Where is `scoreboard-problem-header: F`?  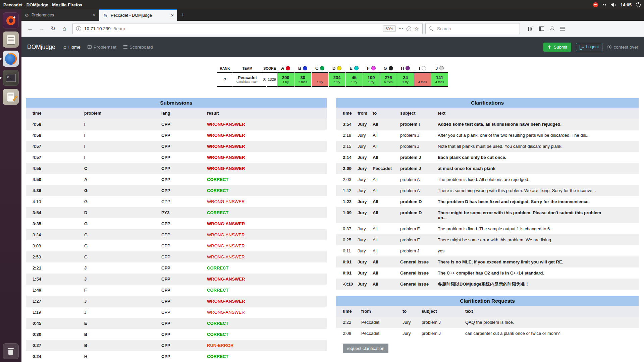
scoreboard-problem-header: F is located at coordinates (371, 68).